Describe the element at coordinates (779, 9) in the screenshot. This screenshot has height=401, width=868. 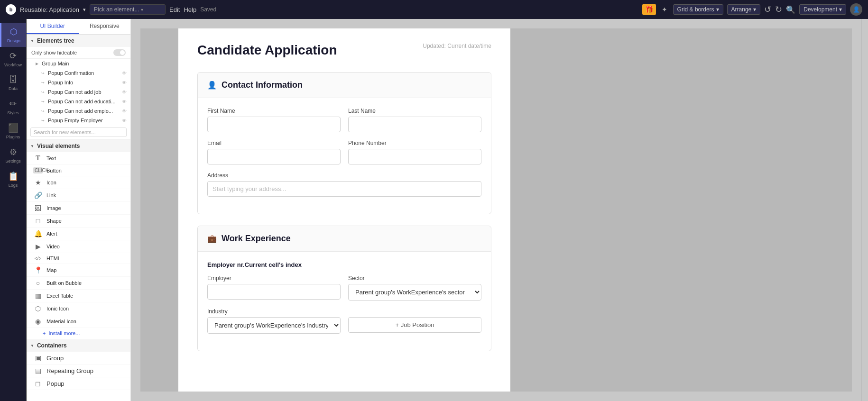
I see `redo-button: ↻` at that location.